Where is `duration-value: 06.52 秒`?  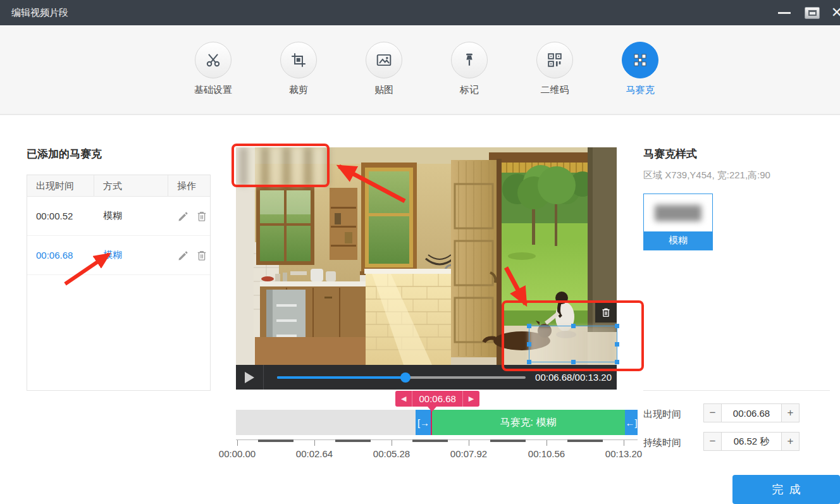 duration-value: 06.52 秒 is located at coordinates (751, 441).